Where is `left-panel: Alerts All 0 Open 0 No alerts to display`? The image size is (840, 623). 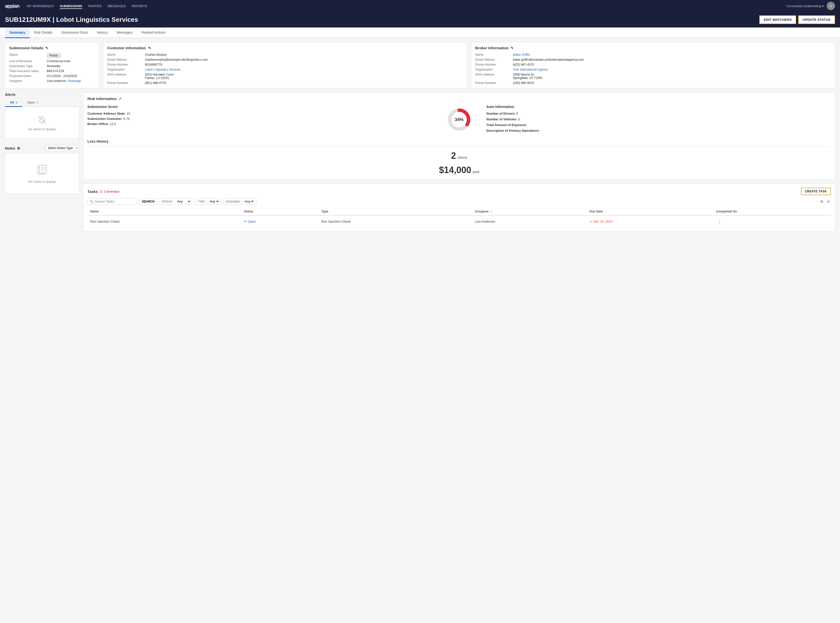 left-panel: Alerts All 0 Open 0 No alerts to display is located at coordinates (42, 162).